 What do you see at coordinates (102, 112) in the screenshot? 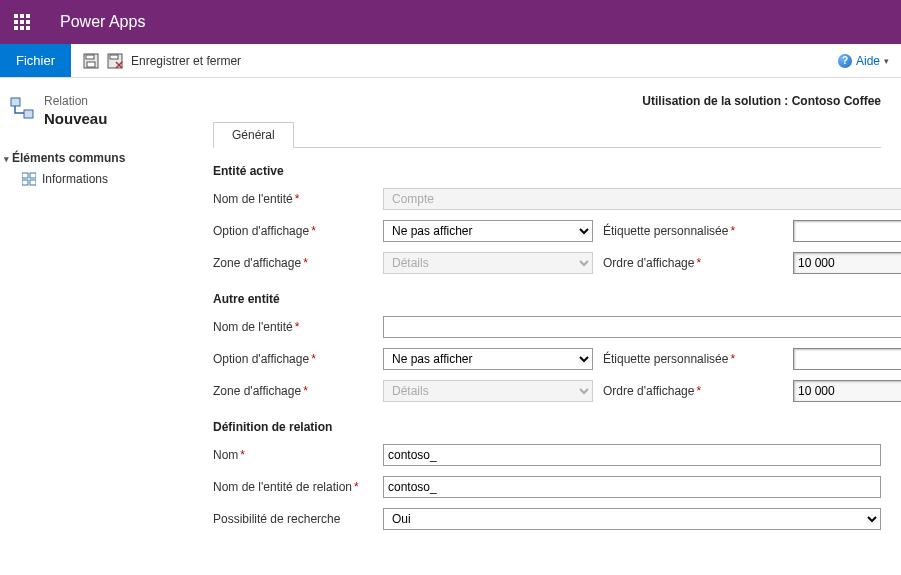
I see `page-header: Relation Nouveau` at bounding box center [102, 112].